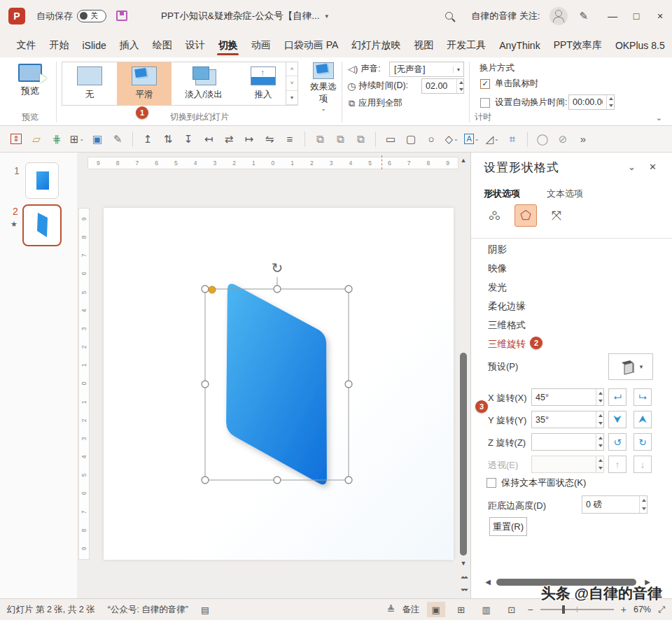 Image resolution: width=672 pixels, height=620 pixels. I want to click on zoom-slider, so click(577, 610).